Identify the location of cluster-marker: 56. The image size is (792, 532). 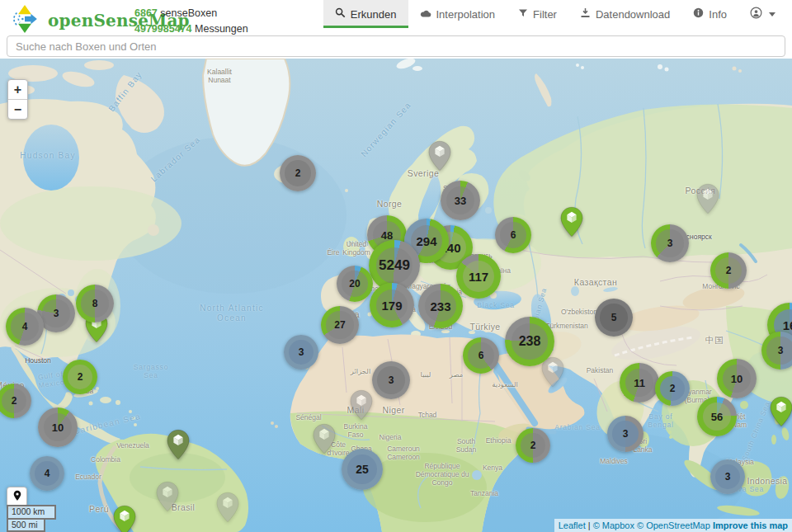
(717, 417).